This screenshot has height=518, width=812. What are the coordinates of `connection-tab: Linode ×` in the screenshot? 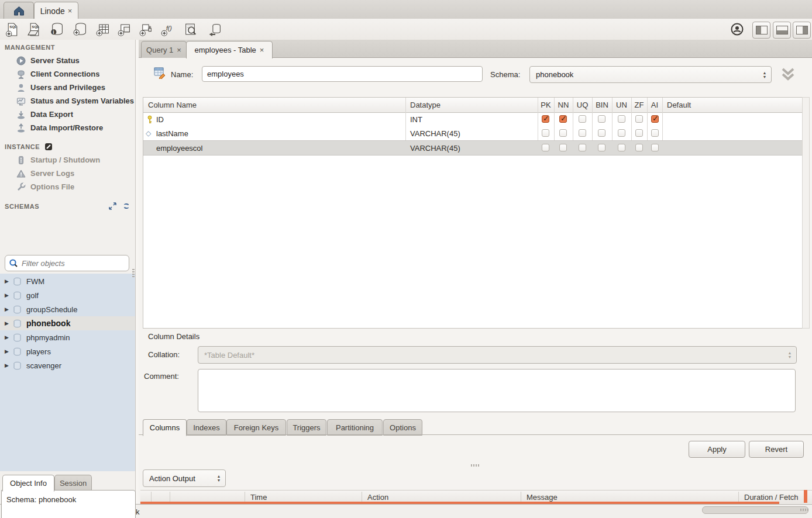 It's located at (56, 11).